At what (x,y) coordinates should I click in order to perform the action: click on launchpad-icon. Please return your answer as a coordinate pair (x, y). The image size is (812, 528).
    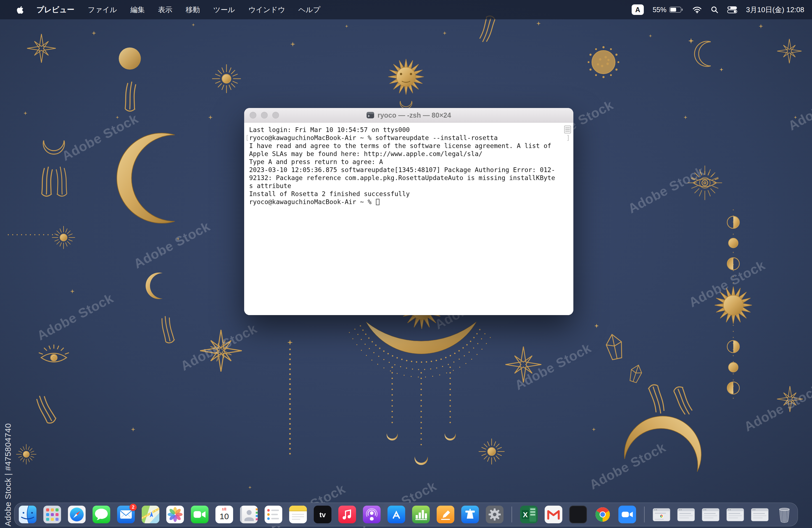
    Looking at the image, I should click on (52, 514).